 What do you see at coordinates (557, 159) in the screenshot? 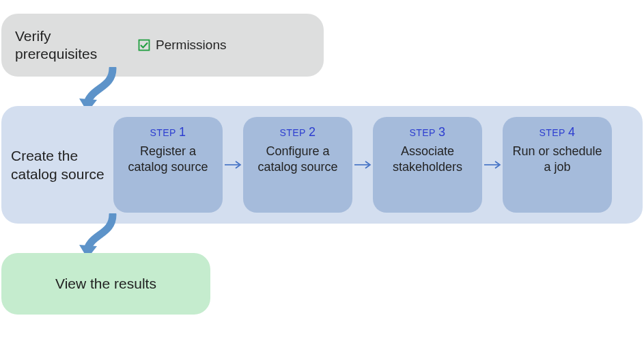
I see `step-title: Run or schedule a job` at bounding box center [557, 159].